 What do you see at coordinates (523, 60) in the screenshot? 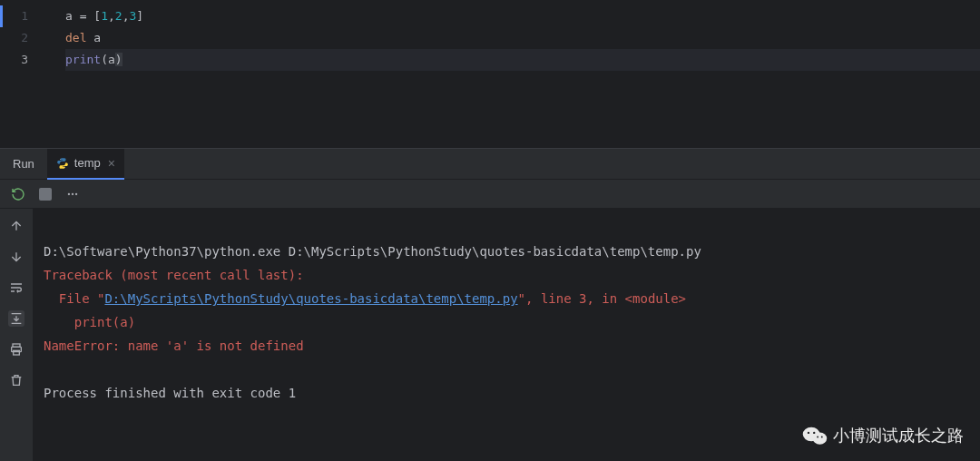
I see `code-line: print(a)` at bounding box center [523, 60].